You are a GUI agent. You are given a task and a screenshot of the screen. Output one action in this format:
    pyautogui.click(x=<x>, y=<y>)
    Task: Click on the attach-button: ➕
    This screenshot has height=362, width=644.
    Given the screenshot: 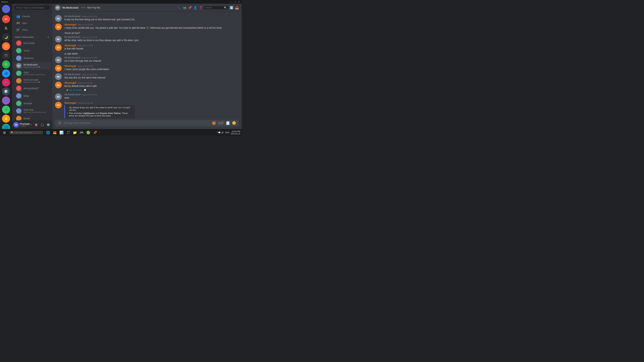 What is the action you would take?
    pyautogui.click(x=60, y=123)
    